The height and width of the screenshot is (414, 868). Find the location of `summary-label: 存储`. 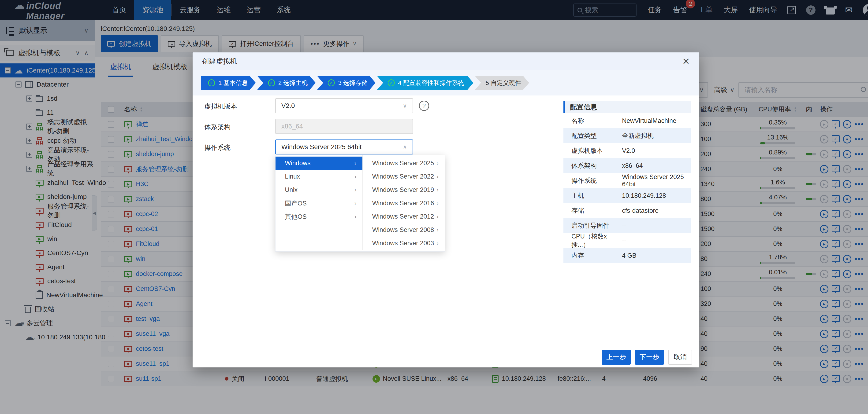

summary-label: 存储 is located at coordinates (593, 211).